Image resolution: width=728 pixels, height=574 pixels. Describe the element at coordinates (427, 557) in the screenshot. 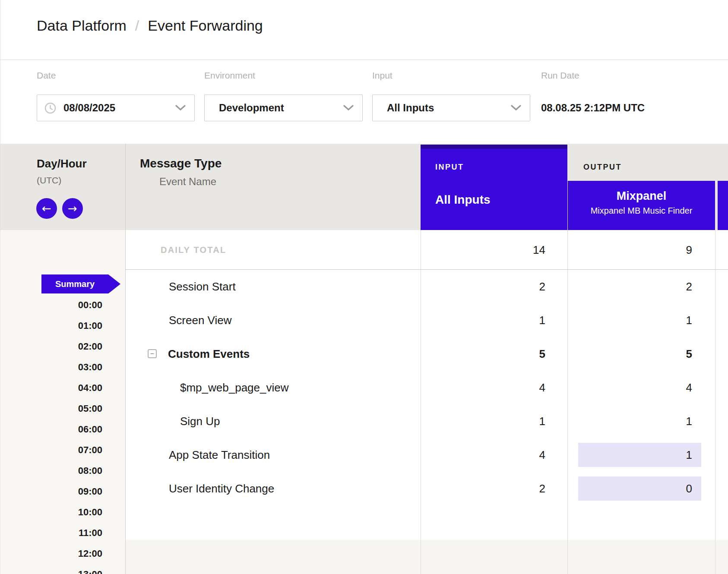

I see `table-footer-band` at that location.